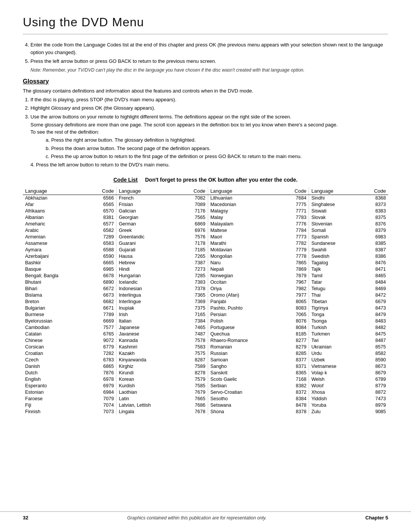 The height and width of the screenshot is (532, 411). I want to click on lang-cell: Bulgarian, so click(56, 308).